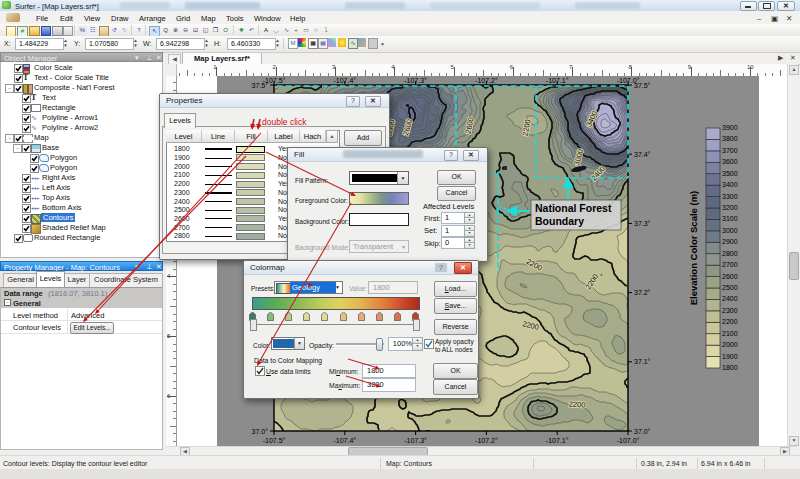 The width and height of the screenshot is (800, 479). I want to click on svg-text: 37.4°, so click(642, 154).